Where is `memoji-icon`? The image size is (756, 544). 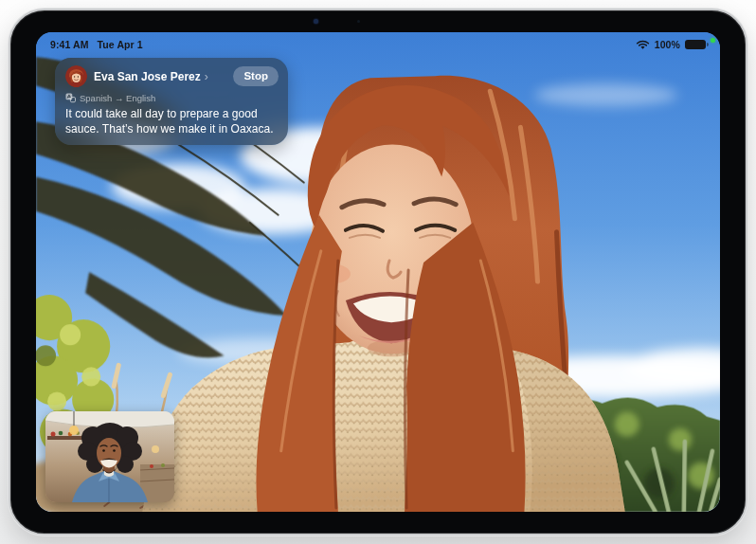
memoji-icon is located at coordinates (76, 76).